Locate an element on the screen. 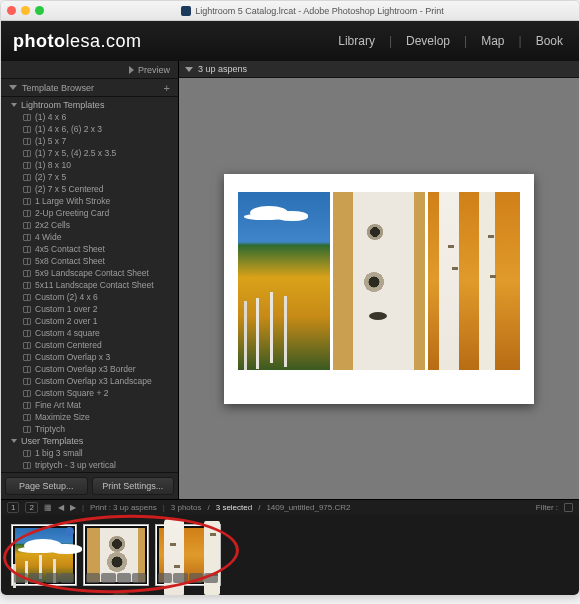 The height and width of the screenshot is (604, 580). template-item: triptych - 3 up vertical is located at coordinates (90, 465).